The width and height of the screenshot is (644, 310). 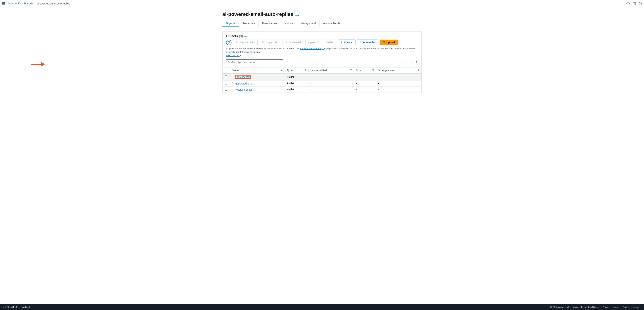 I want to click on info-icon, so click(x=628, y=4).